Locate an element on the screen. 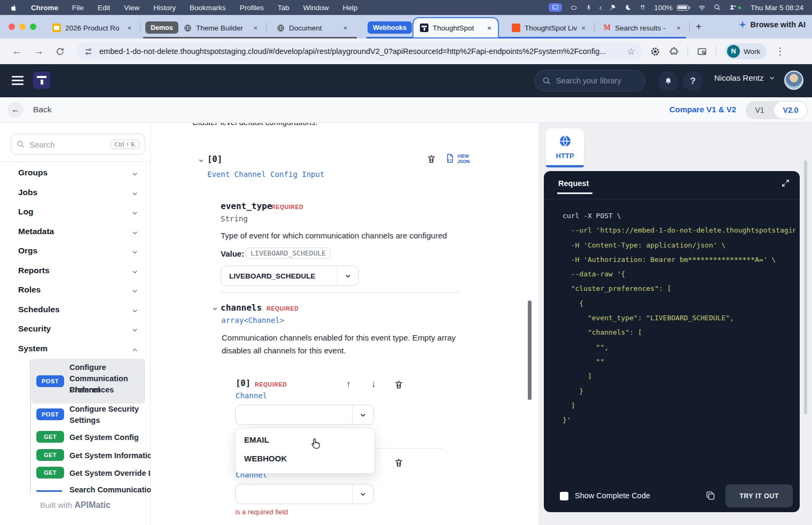 The image size is (812, 525). menu-history: History is located at coordinates (165, 7).